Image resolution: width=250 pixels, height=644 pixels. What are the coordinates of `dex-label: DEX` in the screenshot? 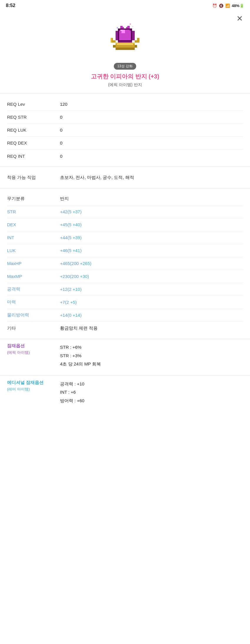 It's located at (34, 224).